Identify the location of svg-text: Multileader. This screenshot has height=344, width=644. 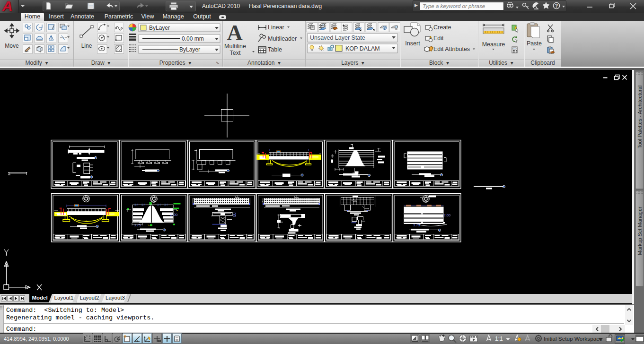
(282, 39).